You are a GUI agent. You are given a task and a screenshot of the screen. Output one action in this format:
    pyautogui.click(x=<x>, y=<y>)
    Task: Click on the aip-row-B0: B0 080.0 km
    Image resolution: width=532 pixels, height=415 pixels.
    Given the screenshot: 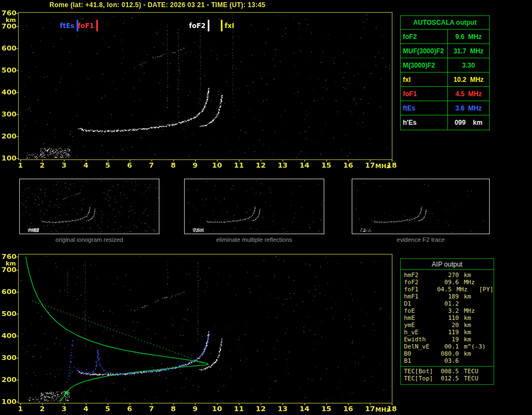 What is the action you would take?
    pyautogui.click(x=447, y=354)
    